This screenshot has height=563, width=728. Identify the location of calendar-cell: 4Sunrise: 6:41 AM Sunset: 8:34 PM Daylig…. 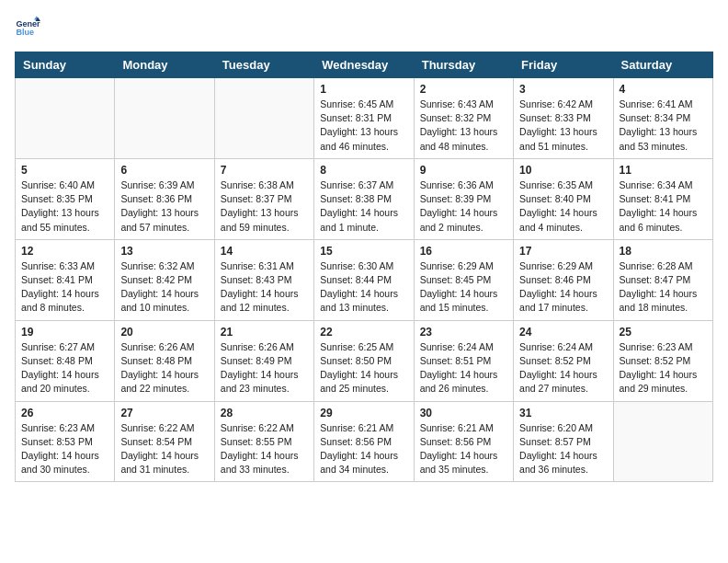
(663, 119).